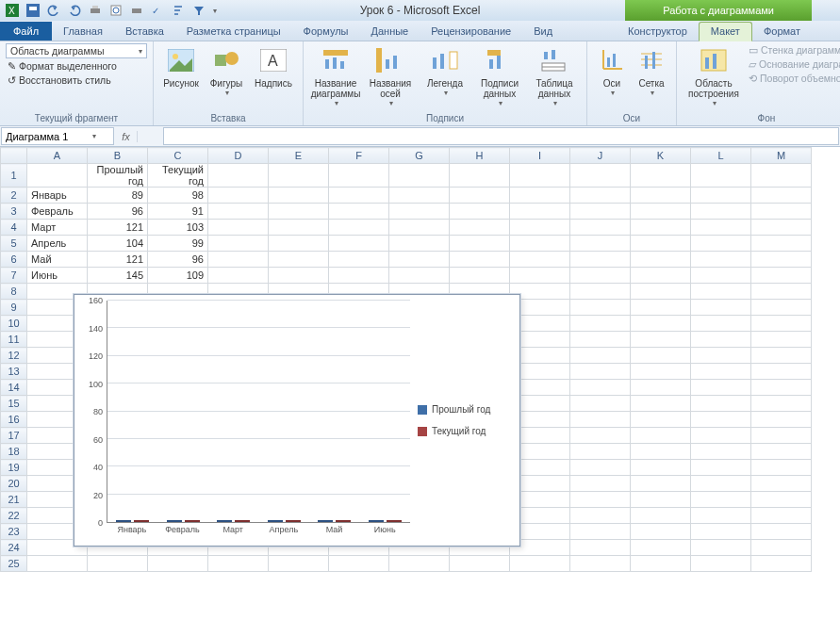 Image resolution: width=840 pixels, height=620 pixels. What do you see at coordinates (226, 72) in the screenshot?
I see `shapes-button: Фигуры▾` at bounding box center [226, 72].